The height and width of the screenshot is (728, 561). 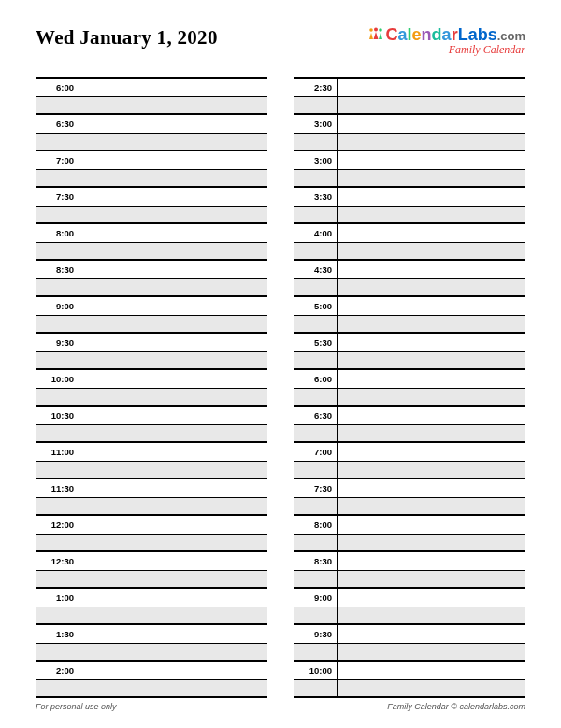 What do you see at coordinates (316, 342) in the screenshot?
I see `time-label: 5:30` at bounding box center [316, 342].